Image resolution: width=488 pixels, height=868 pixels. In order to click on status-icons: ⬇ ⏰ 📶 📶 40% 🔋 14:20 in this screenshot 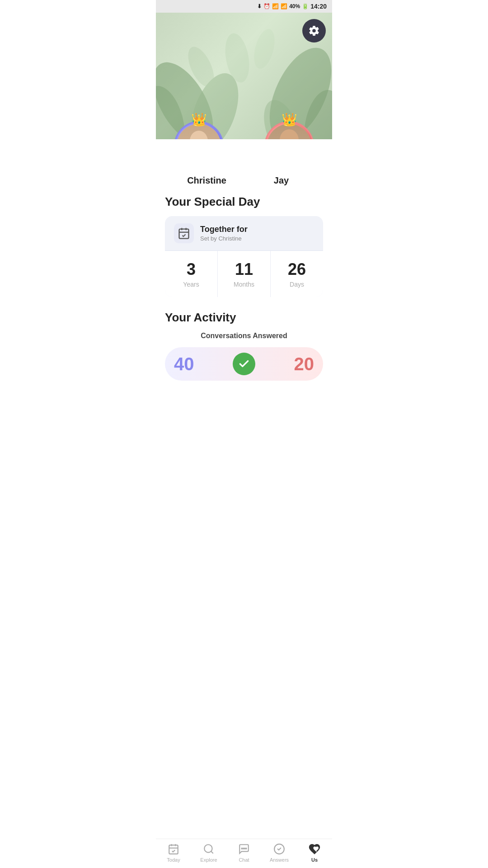, I will do `click(292, 6)`.